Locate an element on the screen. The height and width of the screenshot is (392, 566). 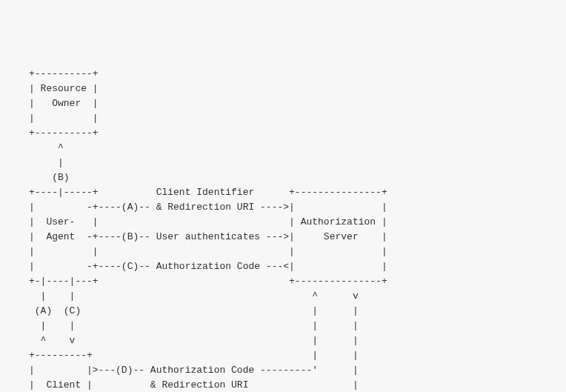
diagram-line: | Client | & Redirection URI | is located at coordinates (179, 385).